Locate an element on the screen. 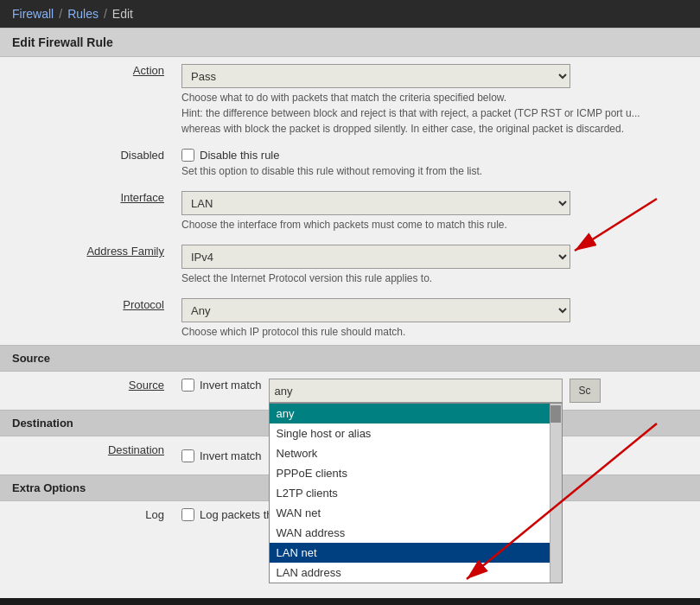 The height and width of the screenshot is (605, 700). protocol-label: Protocol is located at coordinates (143, 304).